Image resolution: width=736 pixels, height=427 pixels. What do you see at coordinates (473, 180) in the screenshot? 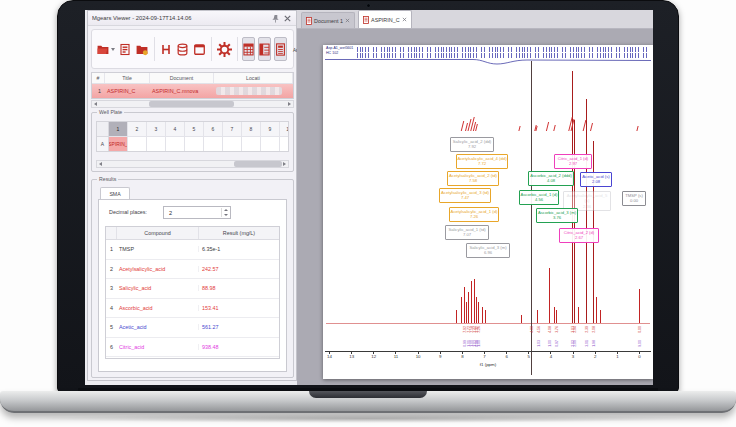
I see `annotation-shift: 7.58` at bounding box center [473, 180].